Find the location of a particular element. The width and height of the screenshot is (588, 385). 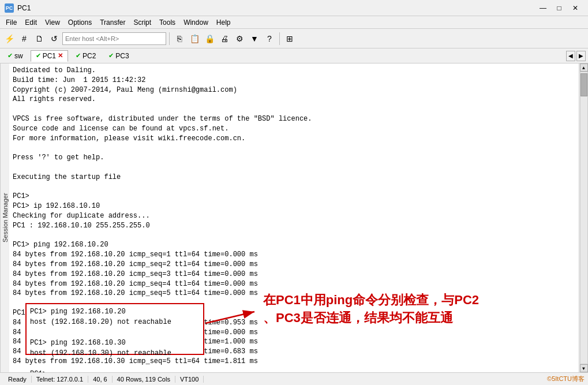

tab-pc3: ✔ PC3 is located at coordinates (119, 56).